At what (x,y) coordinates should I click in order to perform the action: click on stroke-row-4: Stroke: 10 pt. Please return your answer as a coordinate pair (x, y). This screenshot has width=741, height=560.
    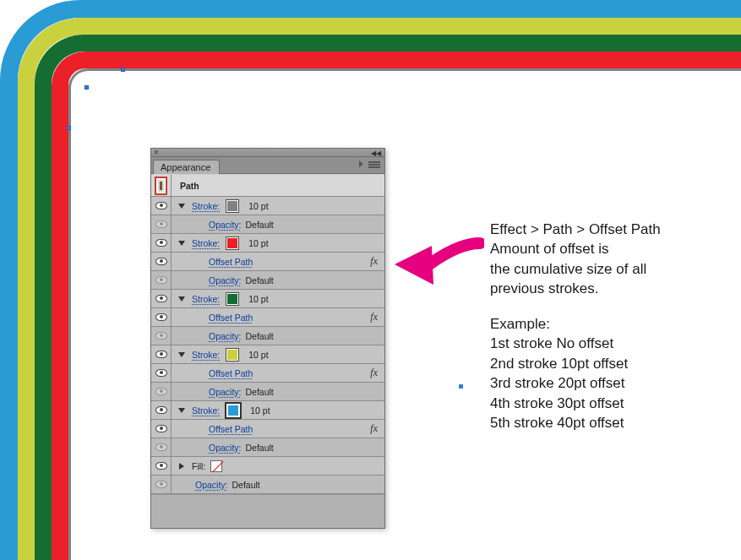
    Looking at the image, I should click on (268, 355).